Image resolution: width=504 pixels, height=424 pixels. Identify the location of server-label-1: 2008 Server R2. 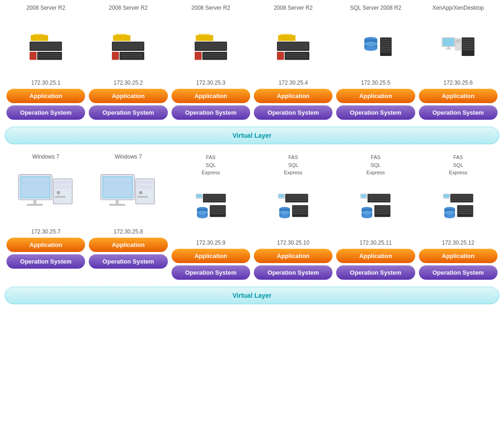
(46, 9).